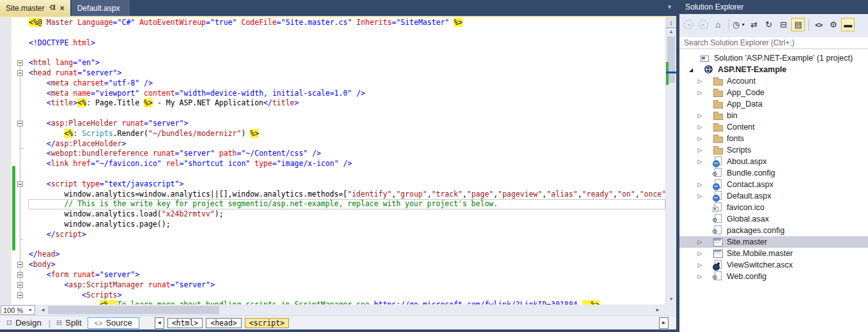 The width and height of the screenshot is (868, 332). Describe the element at coordinates (773, 81) in the screenshot. I see `tree-item-account: ▷Account` at that location.